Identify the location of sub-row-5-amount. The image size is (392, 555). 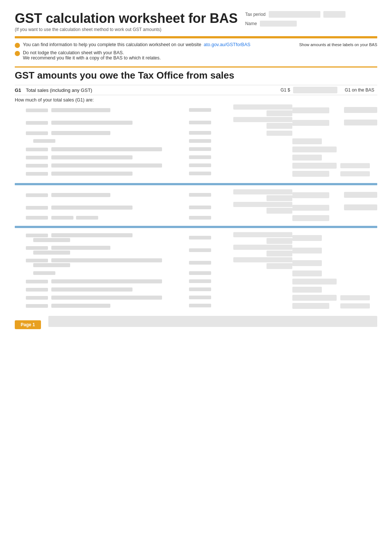
(316, 158).